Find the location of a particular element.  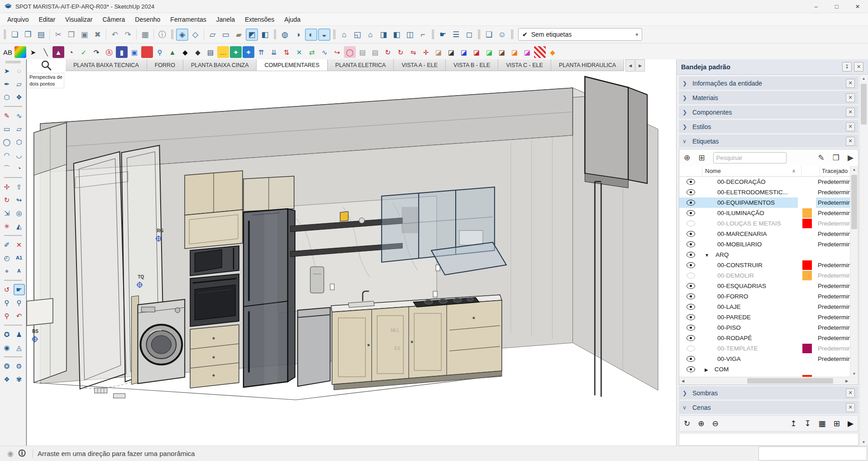

camera-position-button: ◑ is located at coordinates (298, 34).